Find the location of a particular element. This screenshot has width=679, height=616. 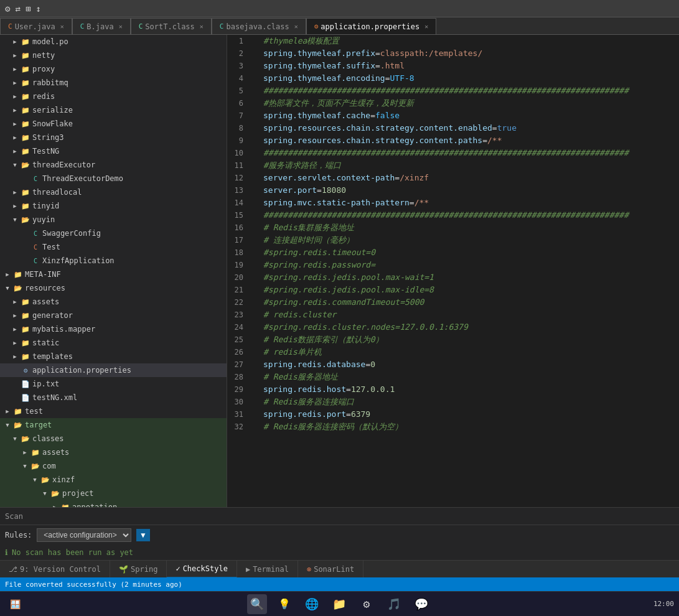

taskbar-right: 12:00 is located at coordinates (663, 604).